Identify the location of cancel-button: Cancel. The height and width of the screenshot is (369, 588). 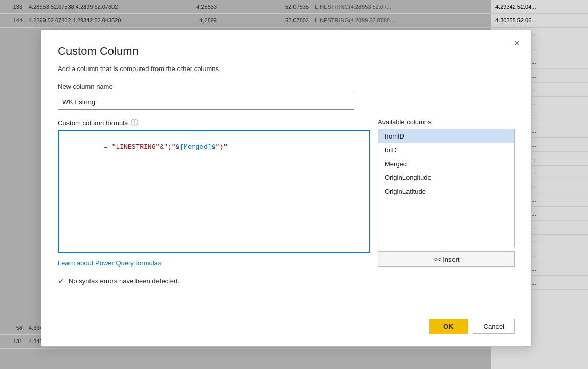
(494, 326).